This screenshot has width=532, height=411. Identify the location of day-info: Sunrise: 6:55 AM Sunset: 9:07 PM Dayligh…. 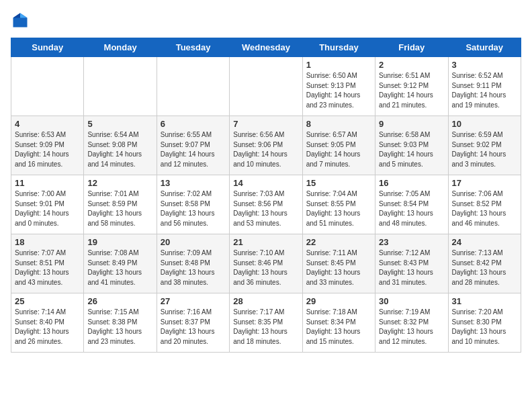
(193, 150).